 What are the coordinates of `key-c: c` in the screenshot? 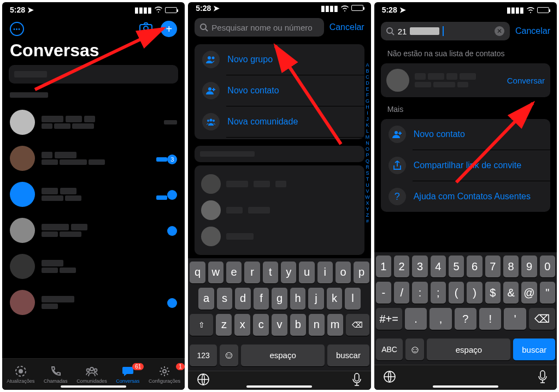 It's located at (261, 325).